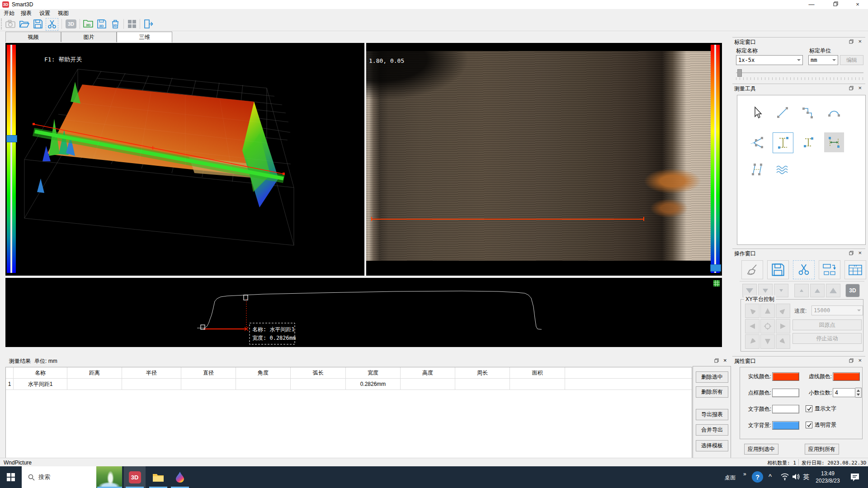 The width and height of the screenshot is (868, 488). Describe the element at coordinates (786, 426) in the screenshot. I see `text-bg-swatch` at that location.